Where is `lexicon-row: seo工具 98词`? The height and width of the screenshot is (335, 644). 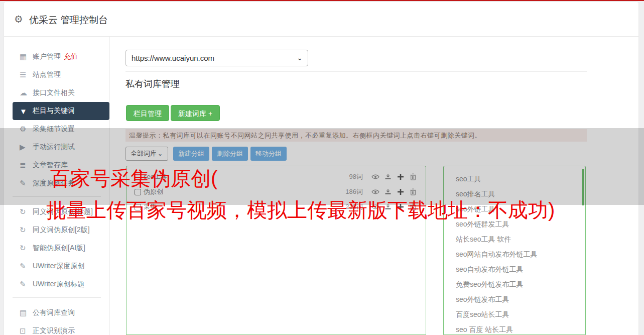
lexicon-row: seo工具 98词 is located at coordinates (276, 177).